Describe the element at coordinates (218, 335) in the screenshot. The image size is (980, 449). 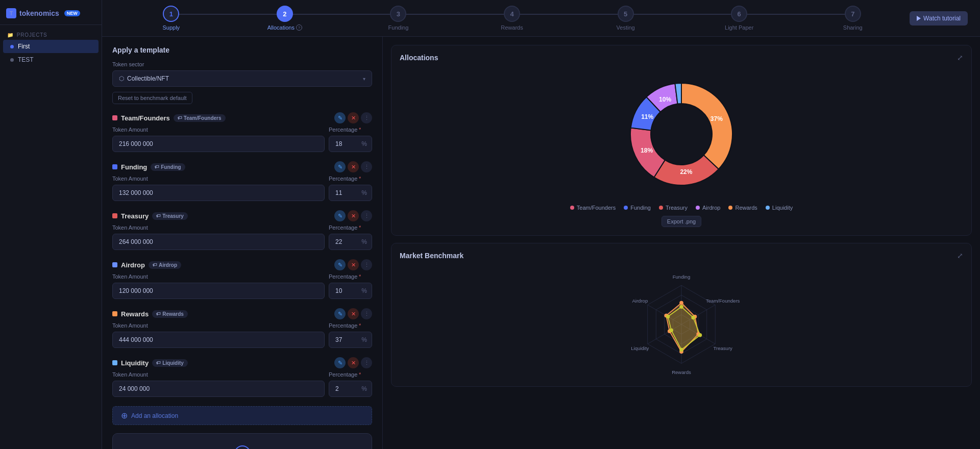
I see `token-input-wrapper-4: Token Amount` at that location.